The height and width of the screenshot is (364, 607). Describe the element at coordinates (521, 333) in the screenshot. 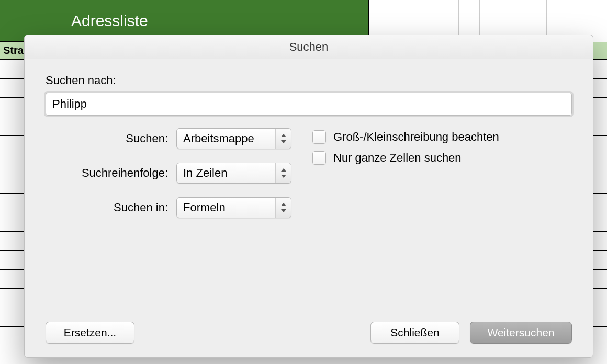

I see `find-next-button: Weitersuchen` at that location.